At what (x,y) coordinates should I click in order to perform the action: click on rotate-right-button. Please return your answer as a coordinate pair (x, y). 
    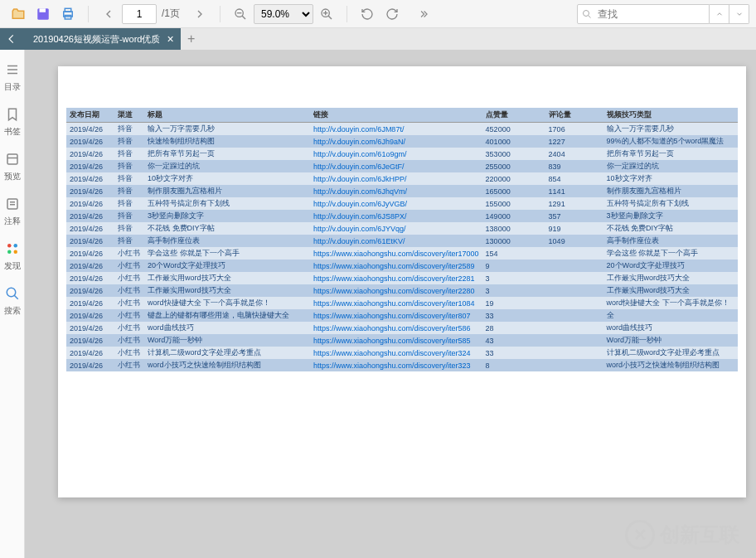
    Looking at the image, I should click on (392, 14).